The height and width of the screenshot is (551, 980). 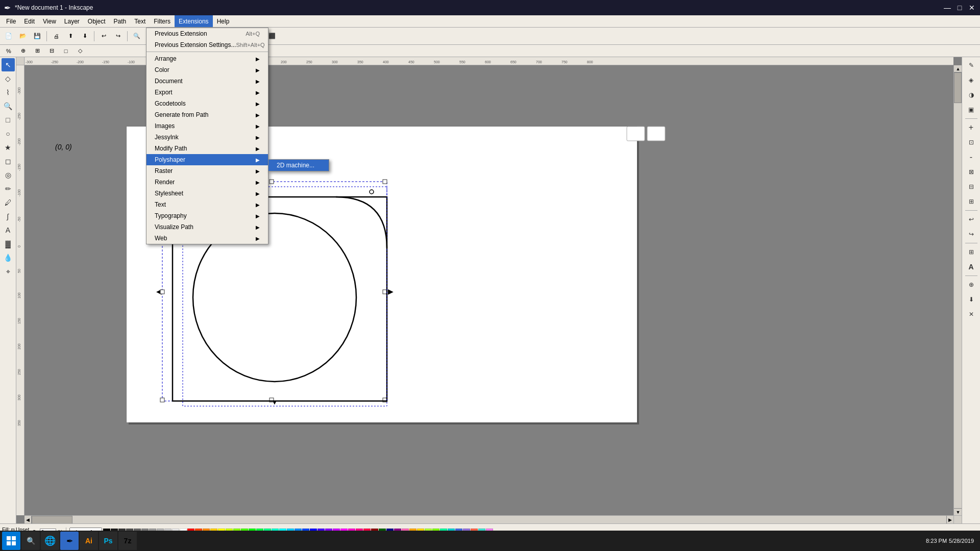 What do you see at coordinates (207, 126) in the screenshot?
I see `ext-images: Images ▶` at bounding box center [207, 126].